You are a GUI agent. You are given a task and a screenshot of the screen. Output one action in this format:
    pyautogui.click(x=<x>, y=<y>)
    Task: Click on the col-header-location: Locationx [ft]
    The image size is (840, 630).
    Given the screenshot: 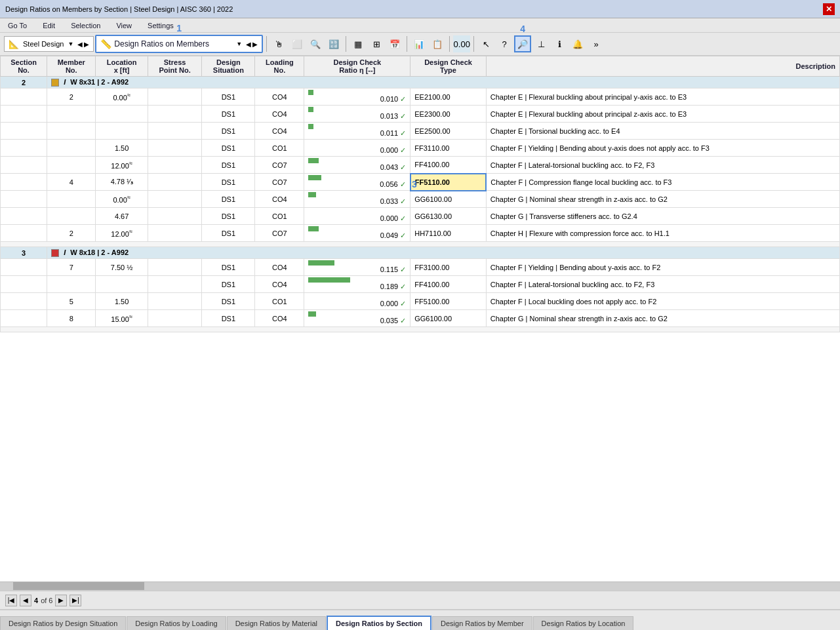 What is the action you would take?
    pyautogui.click(x=122, y=67)
    